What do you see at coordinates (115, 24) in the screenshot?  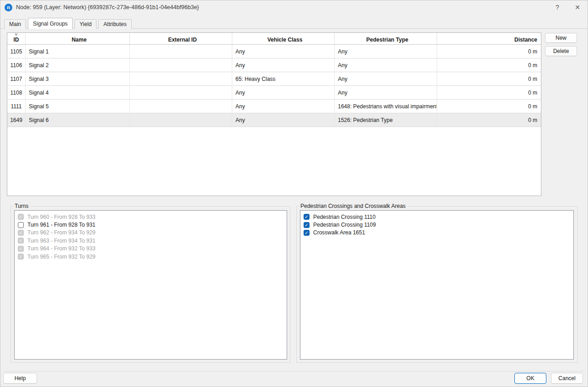 I see `tab-attributes: Attributes` at bounding box center [115, 24].